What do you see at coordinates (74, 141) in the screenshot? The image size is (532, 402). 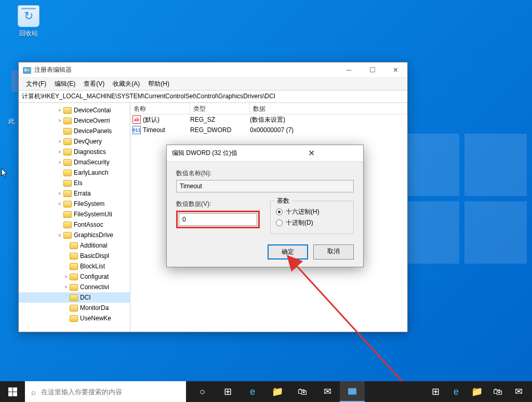 I see `tree-node: >DevQuery` at bounding box center [74, 141].